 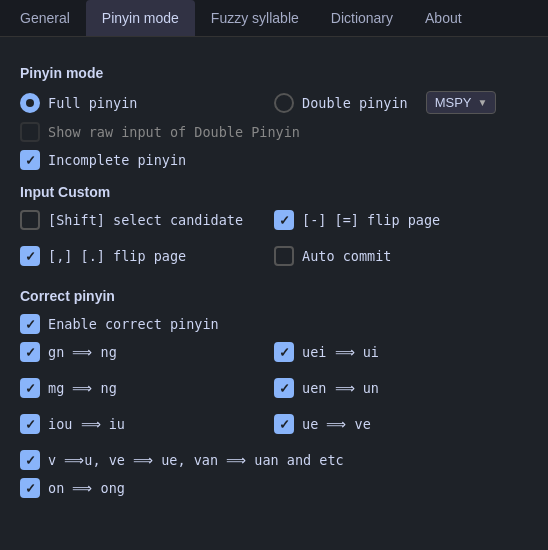 What do you see at coordinates (274, 392) in the screenshot?
I see `rules-group-1: mg ⟹ ng uen ⟹ un` at bounding box center [274, 392].